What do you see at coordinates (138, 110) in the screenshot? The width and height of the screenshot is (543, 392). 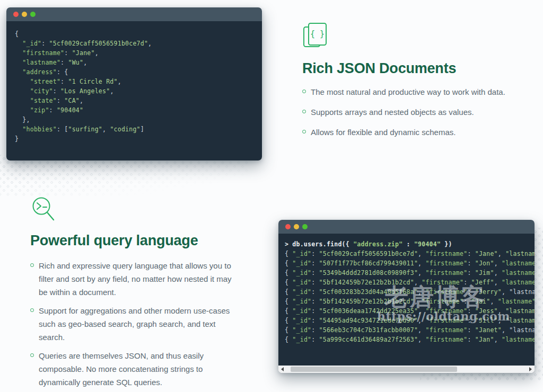 I see `code-line: "zip": "90404"` at bounding box center [138, 110].